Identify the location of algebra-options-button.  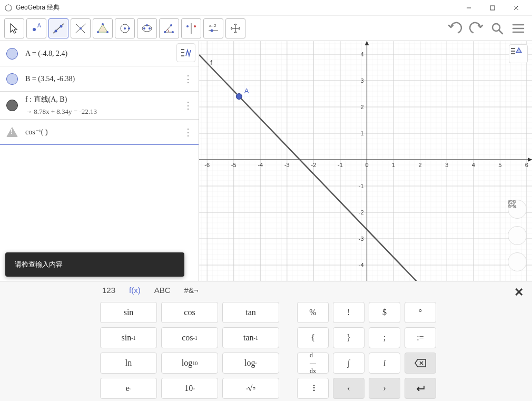
(186, 53).